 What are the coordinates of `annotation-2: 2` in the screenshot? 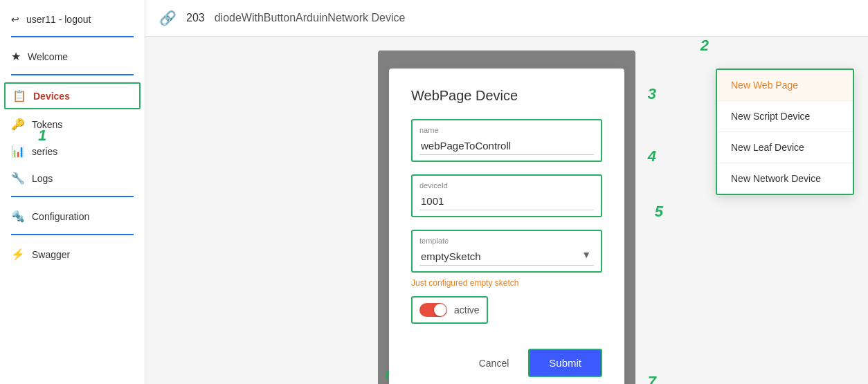 It's located at (705, 46).